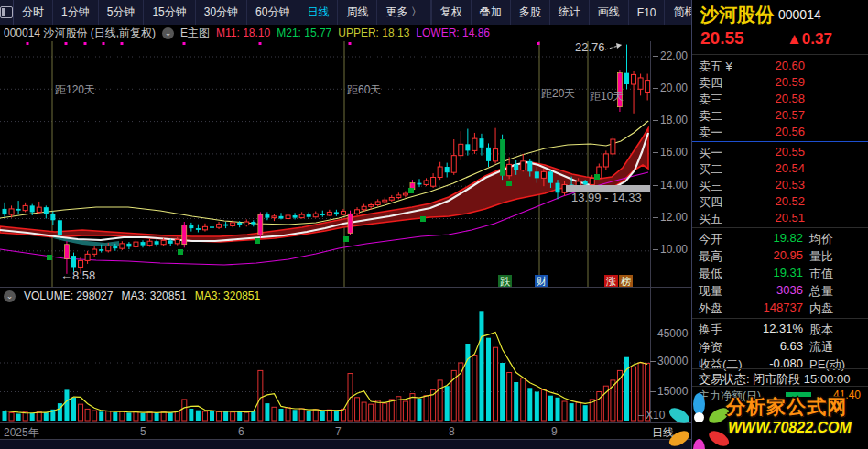 The height and width of the screenshot is (449, 868). What do you see at coordinates (244, 33) in the screenshot?
I see `ma11-value: M11: 18.10` at bounding box center [244, 33].